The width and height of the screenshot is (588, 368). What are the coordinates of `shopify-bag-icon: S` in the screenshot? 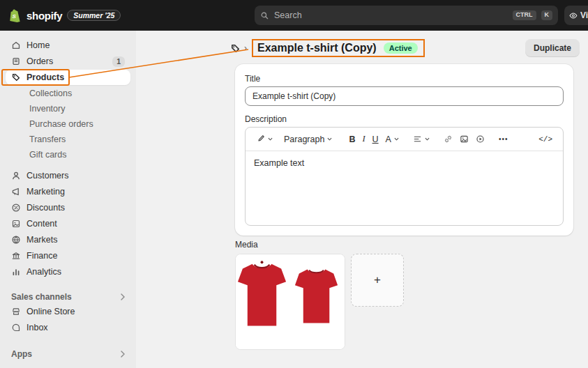 It's located at (15, 15).